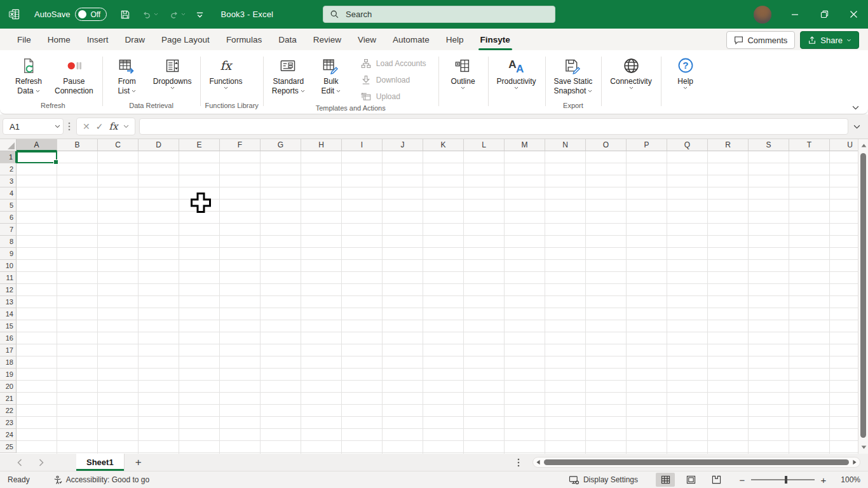 This screenshot has width=868, height=488. What do you see at coordinates (393, 64) in the screenshot?
I see `ribbon-button-load-accounts: Load Accounts` at bounding box center [393, 64].